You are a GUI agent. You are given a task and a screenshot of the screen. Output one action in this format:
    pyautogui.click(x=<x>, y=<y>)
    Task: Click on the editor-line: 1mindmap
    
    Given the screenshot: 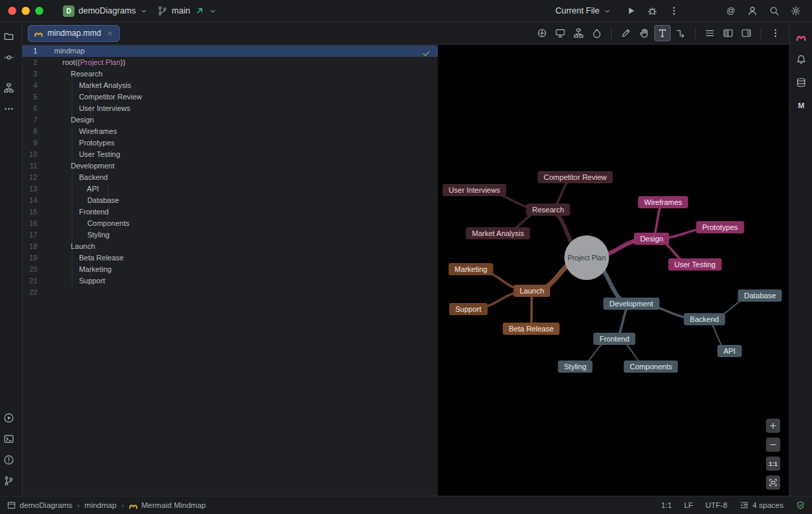 What is the action you would take?
    pyautogui.click(x=230, y=51)
    